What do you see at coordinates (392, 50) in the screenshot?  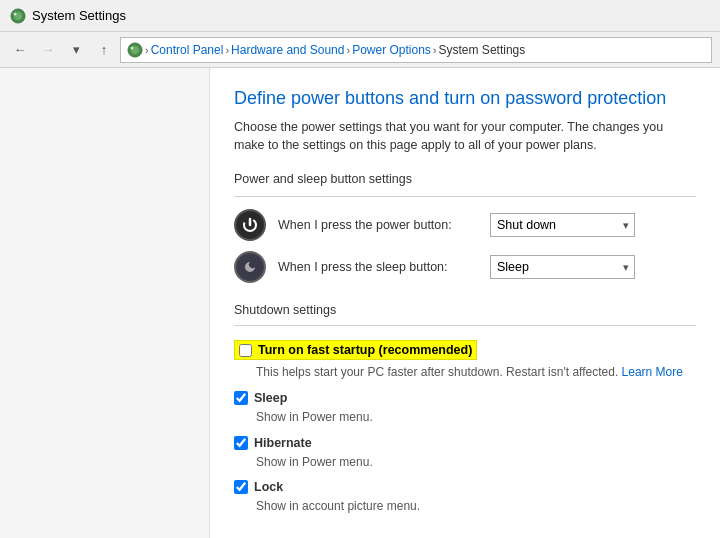 I see `breadcrumb-power-options: Power Options` at bounding box center [392, 50].